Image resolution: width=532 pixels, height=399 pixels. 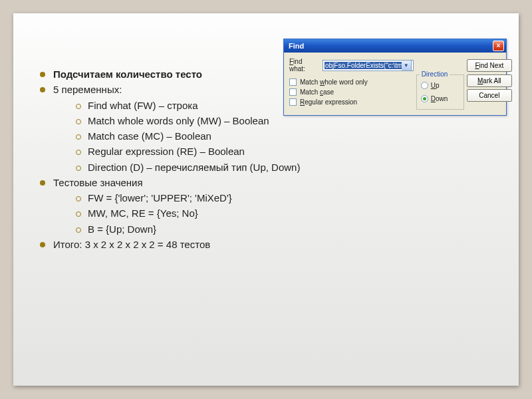 What do you see at coordinates (283, 168) in the screenshot?
I see `sub-direction: Direction (D) – перечисляемый тип (Up, D…` at bounding box center [283, 168].